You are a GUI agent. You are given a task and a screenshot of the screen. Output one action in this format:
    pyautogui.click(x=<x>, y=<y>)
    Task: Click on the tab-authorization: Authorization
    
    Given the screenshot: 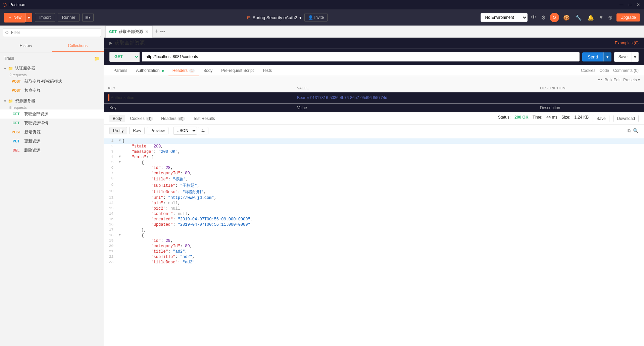 What is the action you would take?
    pyautogui.click(x=150, y=71)
    